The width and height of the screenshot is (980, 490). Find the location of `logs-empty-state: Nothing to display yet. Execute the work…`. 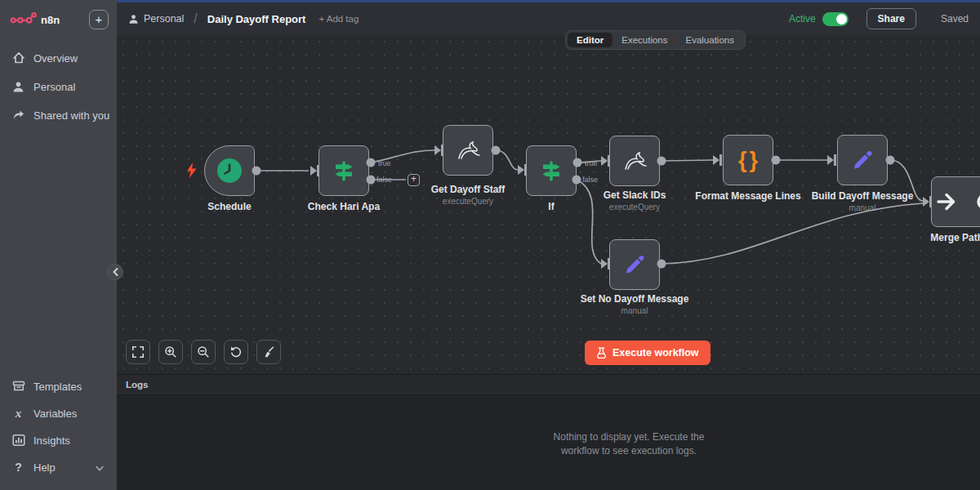

logs-empty-state: Nothing to display yet. Execute the work… is located at coordinates (629, 444).